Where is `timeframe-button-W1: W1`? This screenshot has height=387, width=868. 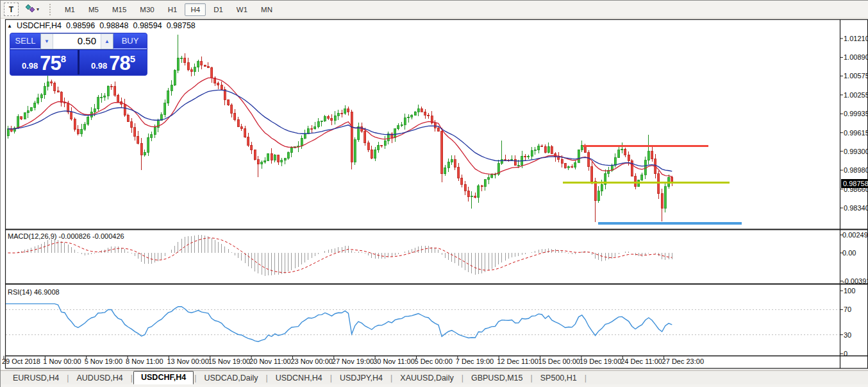
timeframe-button-W1: W1 is located at coordinates (242, 10).